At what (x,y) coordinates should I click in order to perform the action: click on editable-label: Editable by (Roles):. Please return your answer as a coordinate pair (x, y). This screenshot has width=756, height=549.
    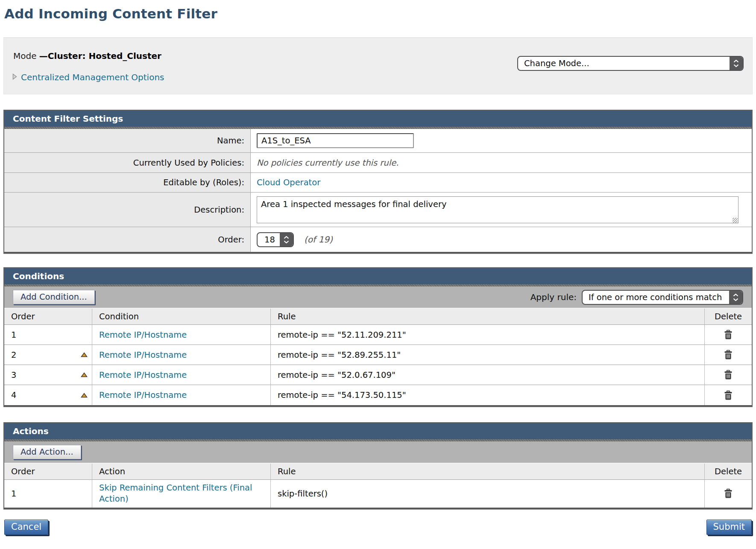
    Looking at the image, I should click on (127, 183).